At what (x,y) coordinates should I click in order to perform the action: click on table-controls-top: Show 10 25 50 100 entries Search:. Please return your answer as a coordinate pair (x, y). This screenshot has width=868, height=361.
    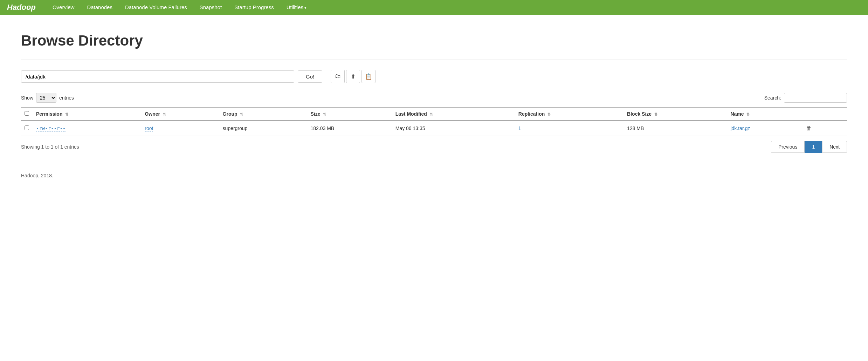
    Looking at the image, I should click on (434, 98).